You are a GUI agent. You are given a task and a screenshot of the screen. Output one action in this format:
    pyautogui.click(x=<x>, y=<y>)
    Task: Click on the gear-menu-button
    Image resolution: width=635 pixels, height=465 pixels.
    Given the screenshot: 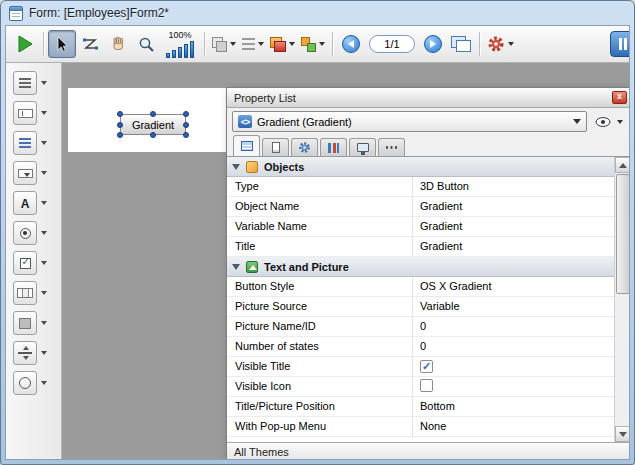 What is the action you would take?
    pyautogui.click(x=500, y=44)
    